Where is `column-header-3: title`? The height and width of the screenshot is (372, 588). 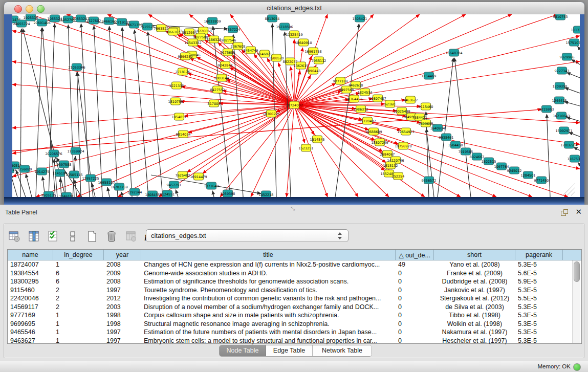 column-header-3: title is located at coordinates (268, 255).